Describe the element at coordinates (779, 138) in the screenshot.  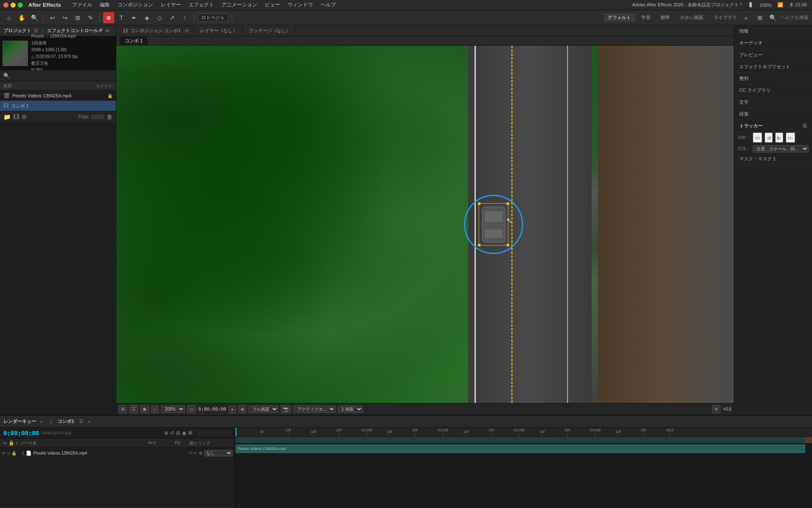
I see `analyze-next: ▶` at that location.